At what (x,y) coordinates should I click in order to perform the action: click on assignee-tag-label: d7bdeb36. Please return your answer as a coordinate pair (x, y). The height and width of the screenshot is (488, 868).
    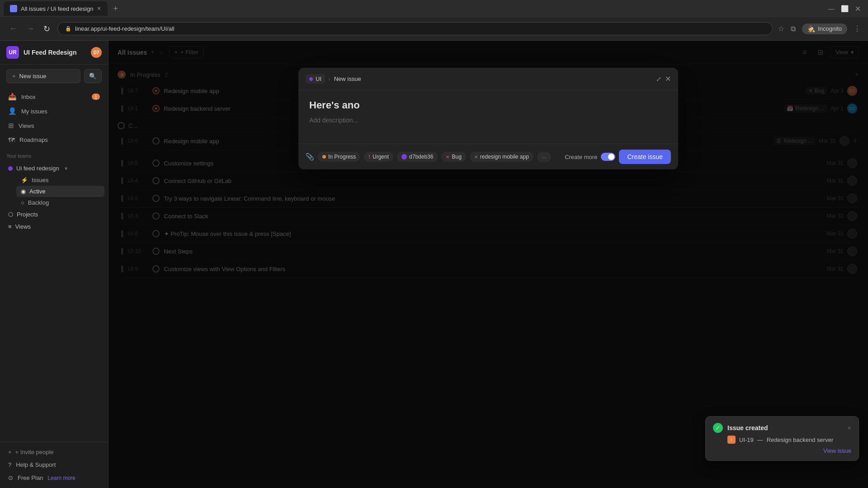
    Looking at the image, I should click on (421, 157).